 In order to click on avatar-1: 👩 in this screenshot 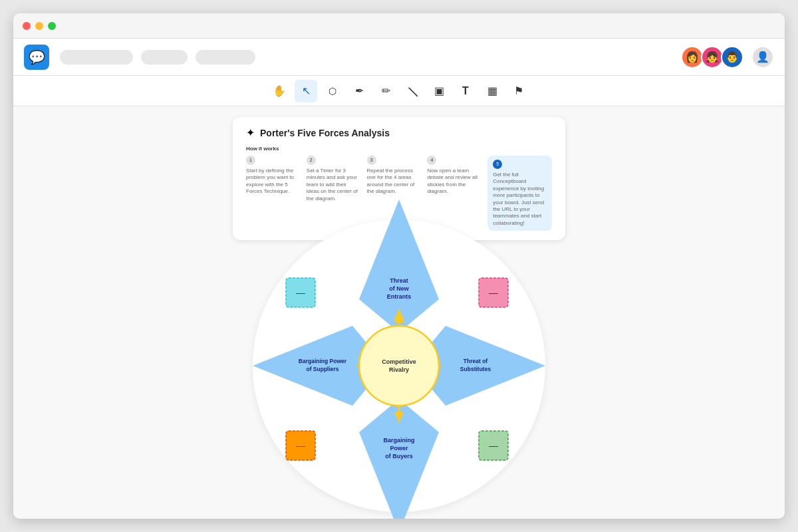, I will do `click(692, 57)`.